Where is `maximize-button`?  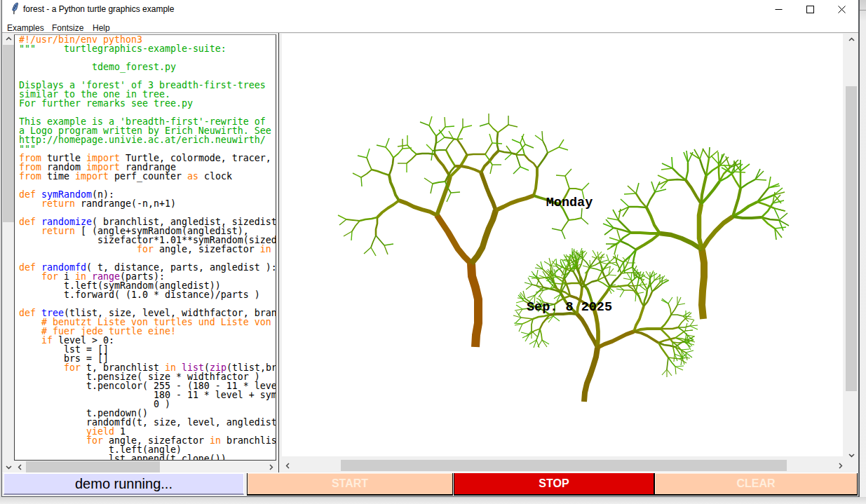
maximize-button is located at coordinates (811, 9).